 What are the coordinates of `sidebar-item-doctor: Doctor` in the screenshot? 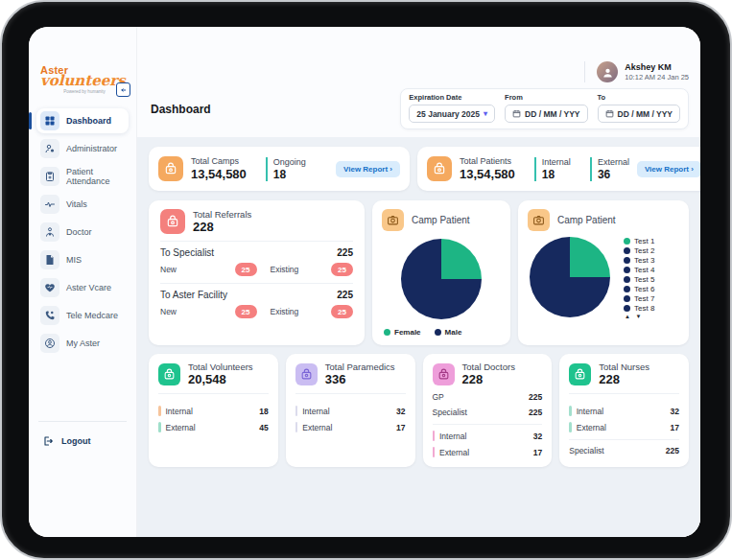 It's located at (83, 232).